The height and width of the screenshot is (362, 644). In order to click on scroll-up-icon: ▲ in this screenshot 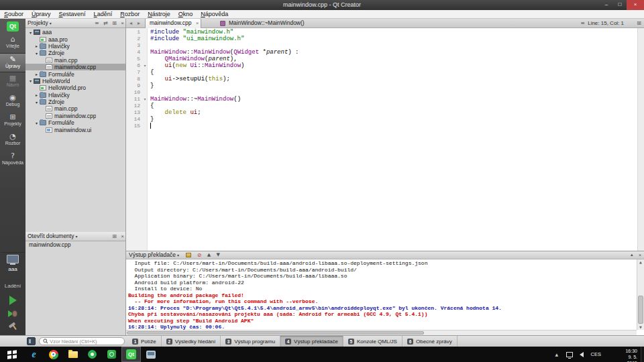, I will do `click(209, 255)`.